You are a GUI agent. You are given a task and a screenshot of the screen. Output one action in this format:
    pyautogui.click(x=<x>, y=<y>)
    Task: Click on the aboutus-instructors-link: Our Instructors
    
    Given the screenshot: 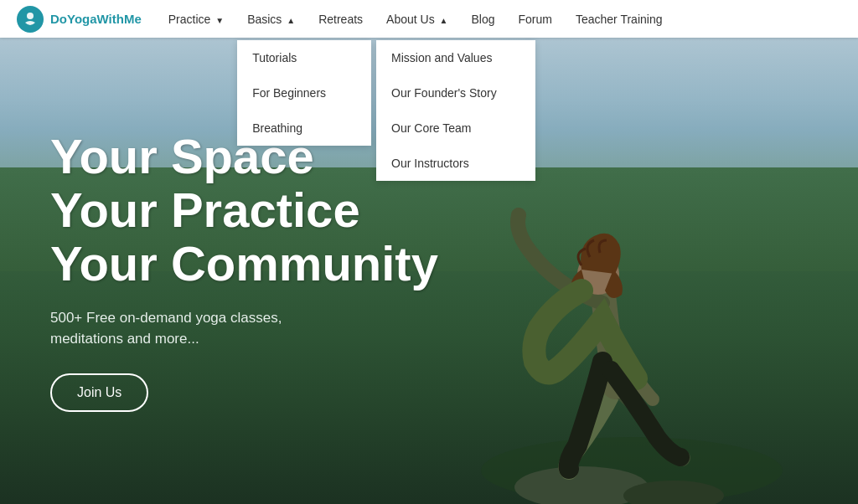 What is the action you would take?
    pyautogui.click(x=456, y=163)
    